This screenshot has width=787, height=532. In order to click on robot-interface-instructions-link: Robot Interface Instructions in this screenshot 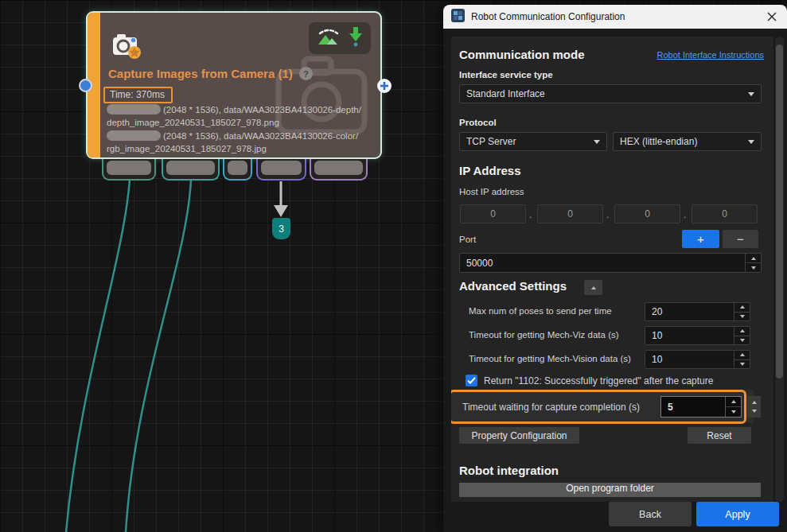, I will do `click(710, 55)`.